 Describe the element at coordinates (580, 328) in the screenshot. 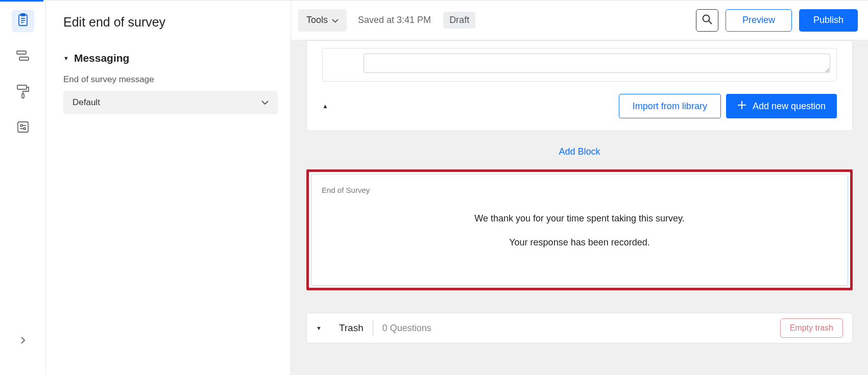

I see `trash-bar: ▼ Trash 0 Questions Empty trash` at that location.